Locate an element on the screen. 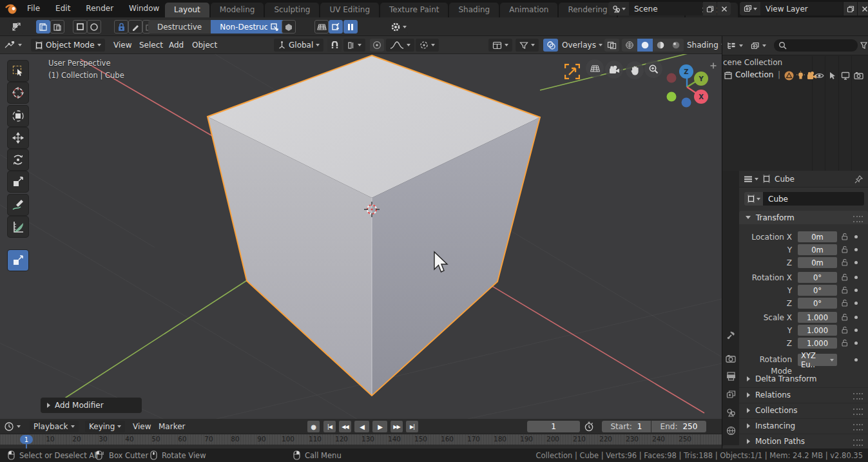 The image size is (868, 462). overlays-dropdown: Overlays is located at coordinates (583, 45).